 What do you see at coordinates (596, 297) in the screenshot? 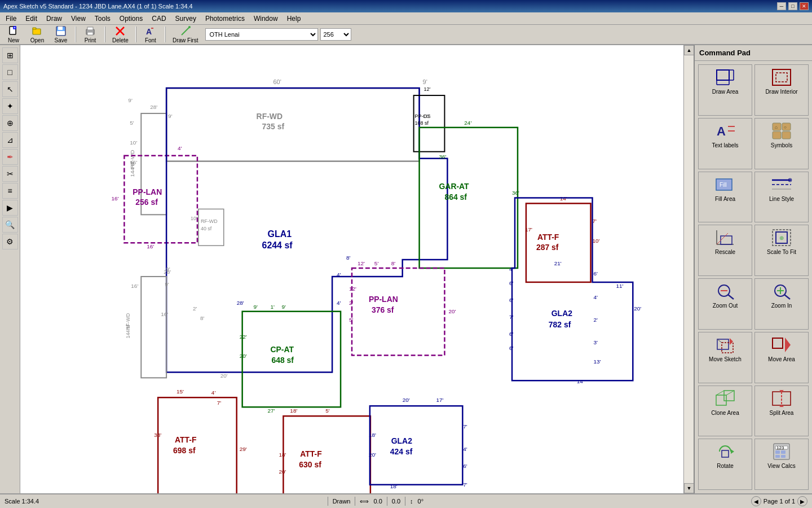
I see `svg-text: 4'` at bounding box center [596, 297].